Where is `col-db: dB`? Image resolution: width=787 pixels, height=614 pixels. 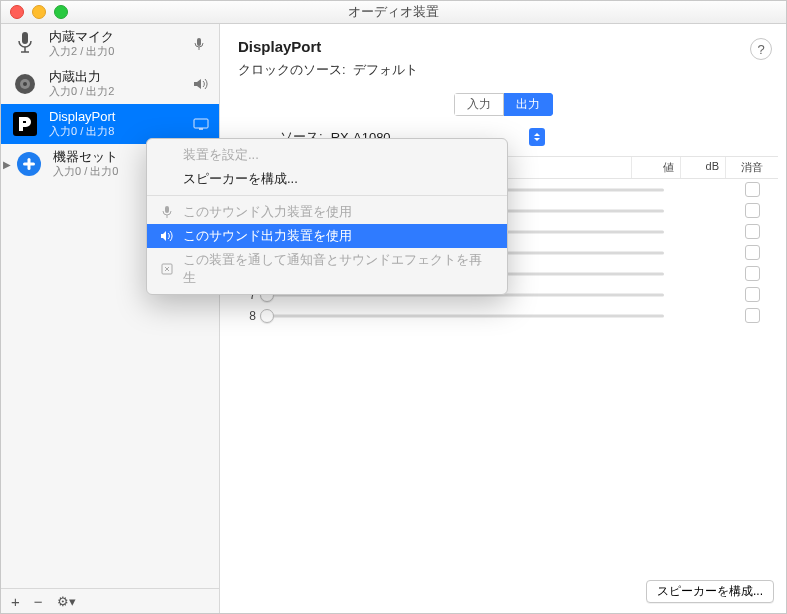
col-db: dB is located at coordinates (704, 168).